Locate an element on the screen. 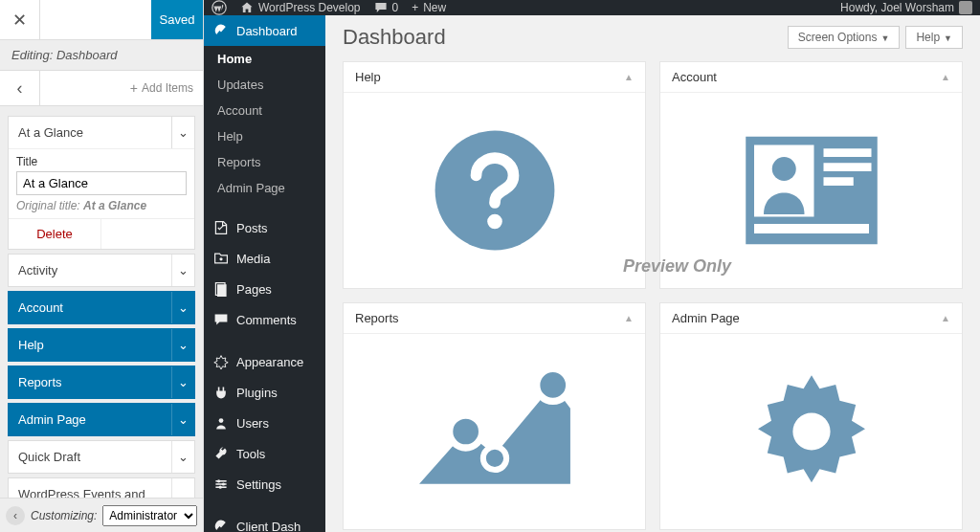 The width and height of the screenshot is (980, 532). customizing-label: Customizing: is located at coordinates (63, 516).